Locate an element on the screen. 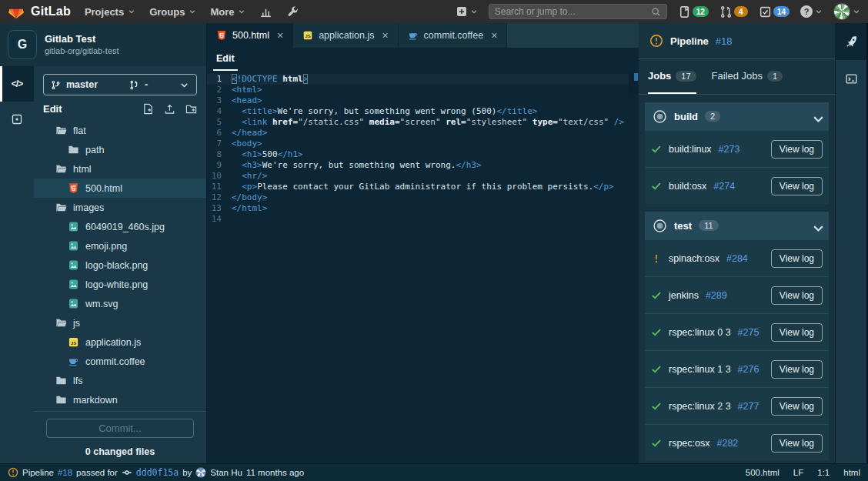  menu-groups: Groups is located at coordinates (172, 12).